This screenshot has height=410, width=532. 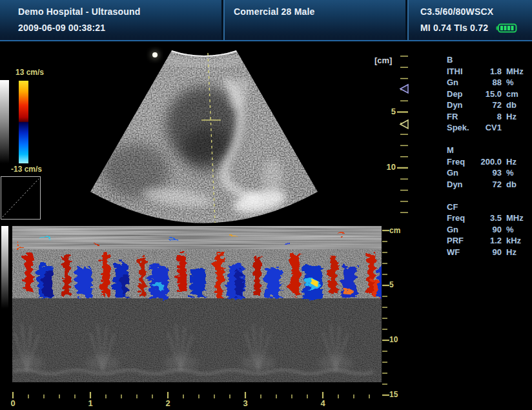 What do you see at coordinates (120, 12) in the screenshot?
I see `hospital-name: Demo Hospital - Ultrasound` at bounding box center [120, 12].